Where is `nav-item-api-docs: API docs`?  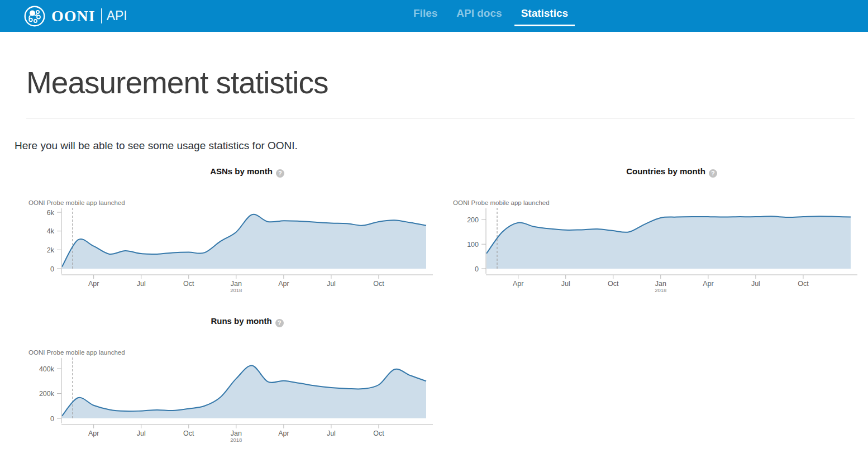
nav-item-api-docs: API docs is located at coordinates (479, 13).